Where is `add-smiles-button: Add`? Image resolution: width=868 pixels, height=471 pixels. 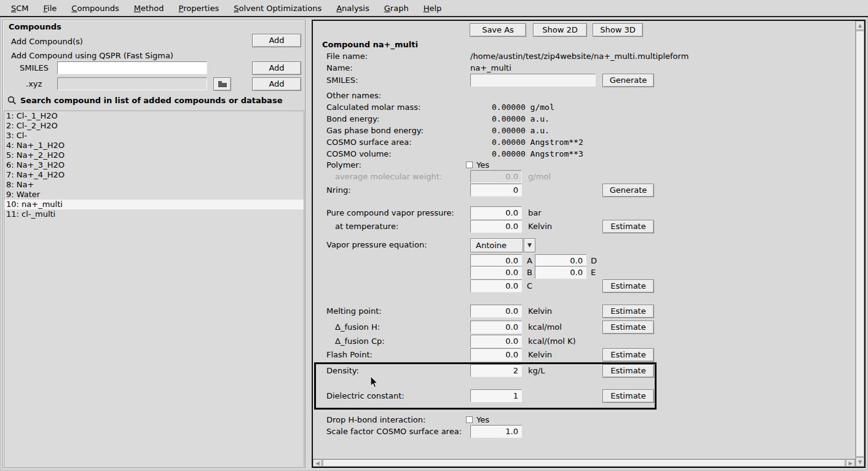 add-smiles-button: Add is located at coordinates (277, 68).